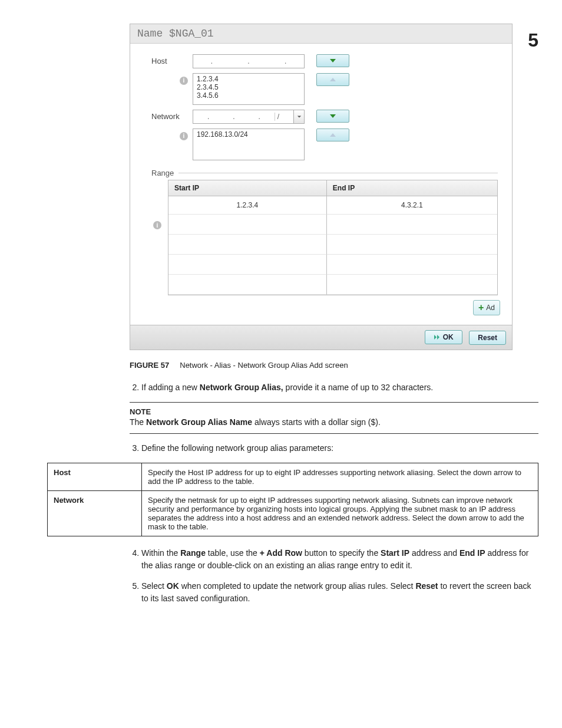 This screenshot has width=562, height=728. What do you see at coordinates (333, 61) in the screenshot?
I see `host-add-button` at bounding box center [333, 61].